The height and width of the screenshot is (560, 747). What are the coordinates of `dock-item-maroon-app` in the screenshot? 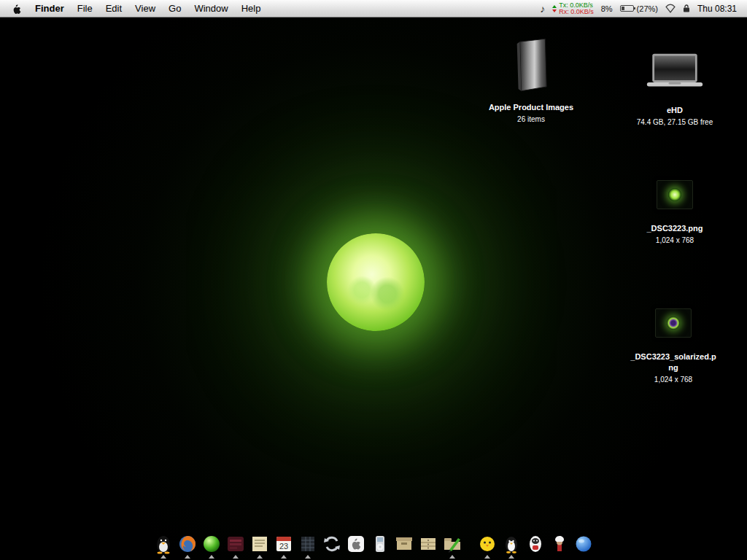 It's located at (236, 546).